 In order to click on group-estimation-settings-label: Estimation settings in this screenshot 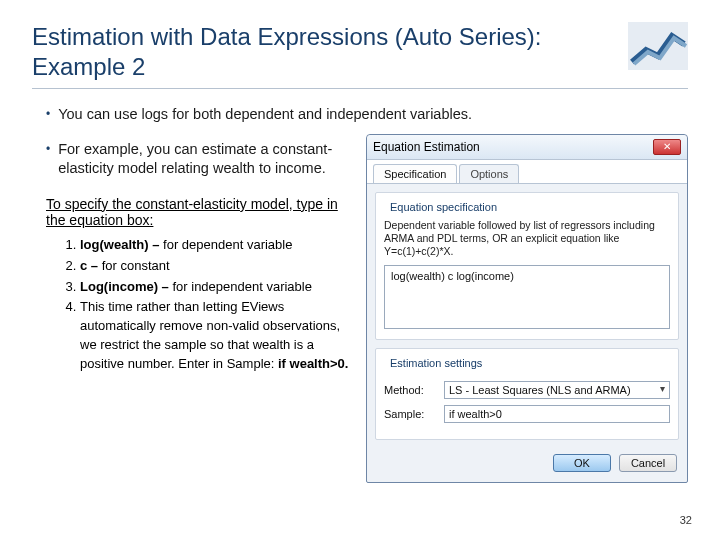, I will do `click(436, 363)`.